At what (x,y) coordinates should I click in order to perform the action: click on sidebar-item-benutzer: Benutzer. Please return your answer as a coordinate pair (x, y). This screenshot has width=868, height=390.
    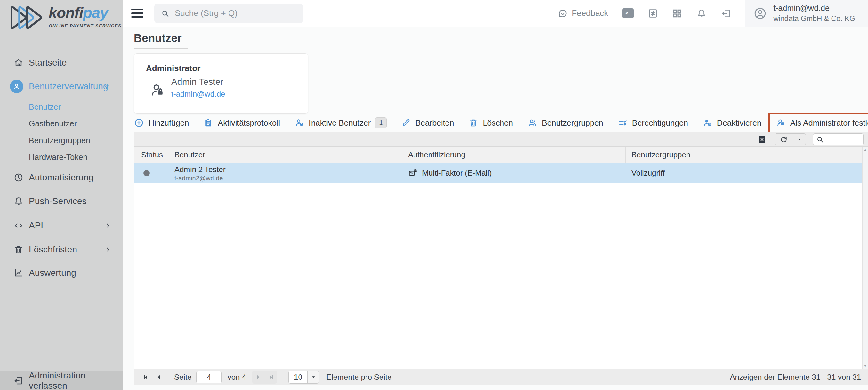
    Looking at the image, I should click on (62, 107).